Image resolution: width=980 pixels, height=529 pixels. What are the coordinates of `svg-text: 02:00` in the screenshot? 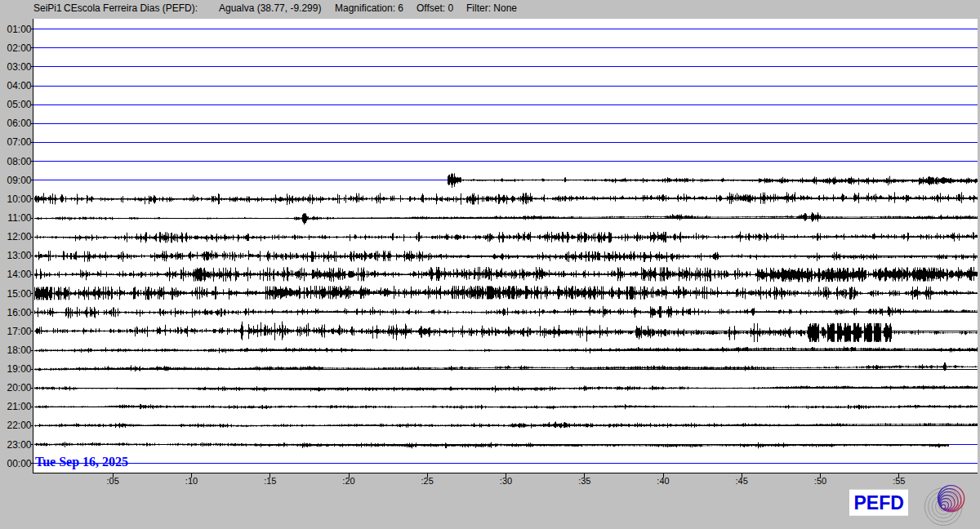 It's located at (19, 48).